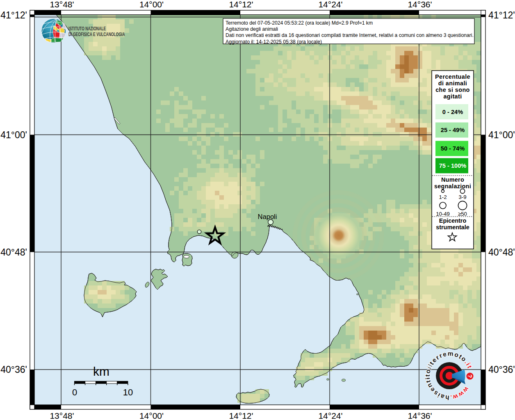 The height and width of the screenshot is (420, 515). What do you see at coordinates (453, 166) in the screenshot?
I see `svg-text: 75 - 100%` at bounding box center [453, 166].